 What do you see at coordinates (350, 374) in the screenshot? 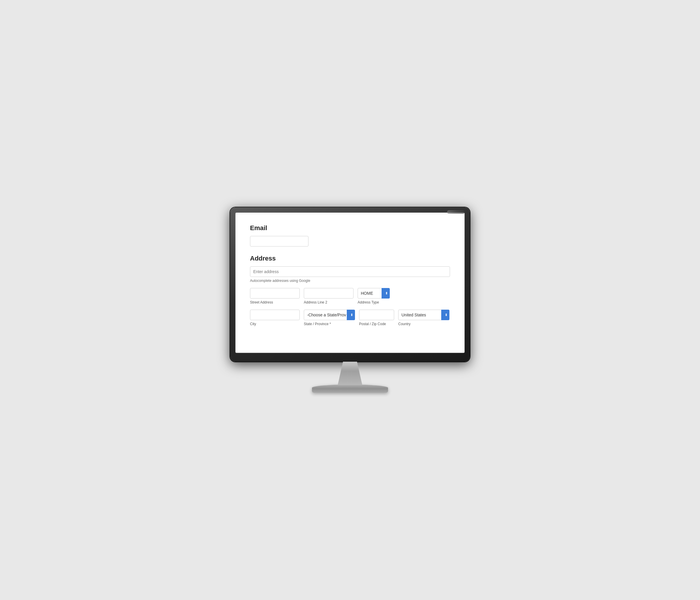
I see `monitor-neck` at bounding box center [350, 374].